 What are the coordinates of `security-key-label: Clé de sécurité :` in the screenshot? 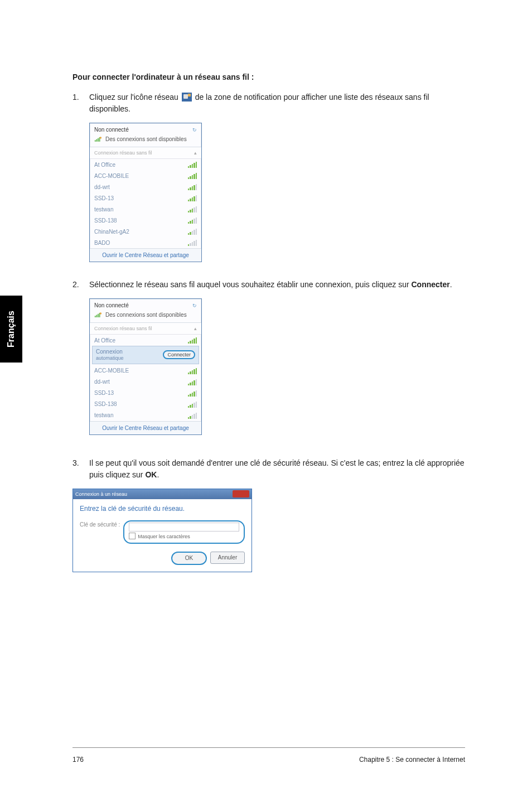 It's located at (100, 524).